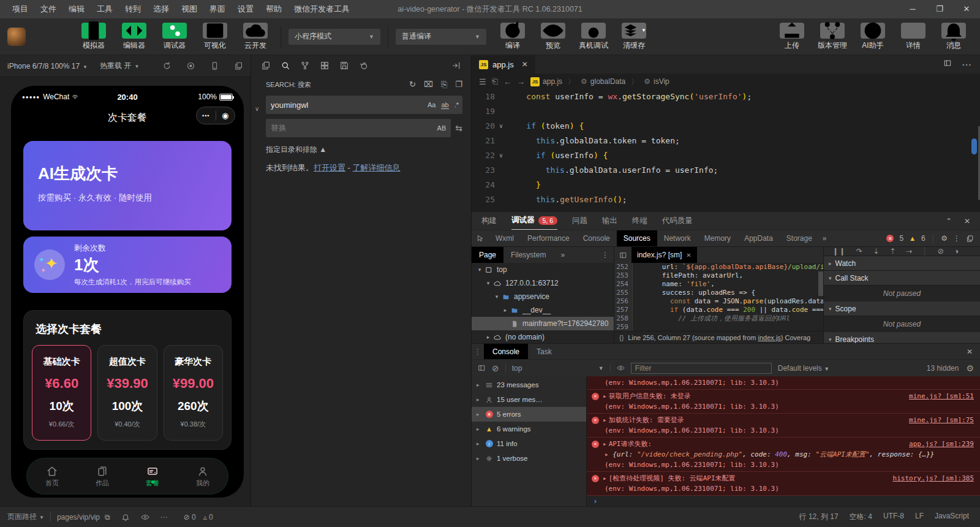 The height and width of the screenshot is (527, 980). Describe the element at coordinates (919, 517) in the screenshot. I see `status-LF: LF` at that location.